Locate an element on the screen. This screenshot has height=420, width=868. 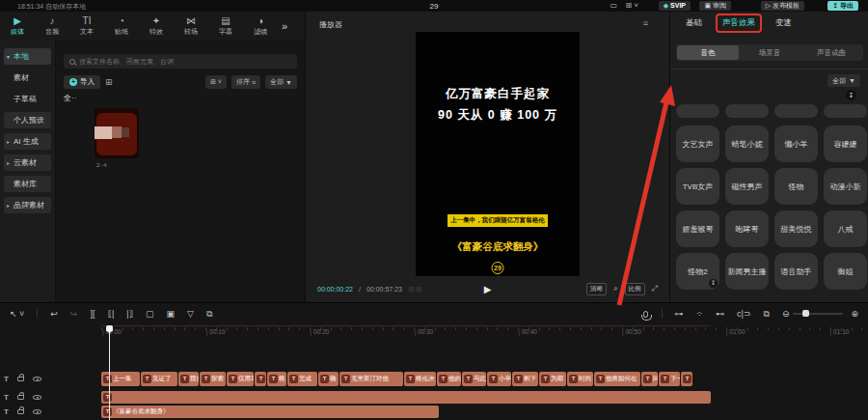
ribbon-tab-sticker: ◔贴纸 is located at coordinates (122, 26).